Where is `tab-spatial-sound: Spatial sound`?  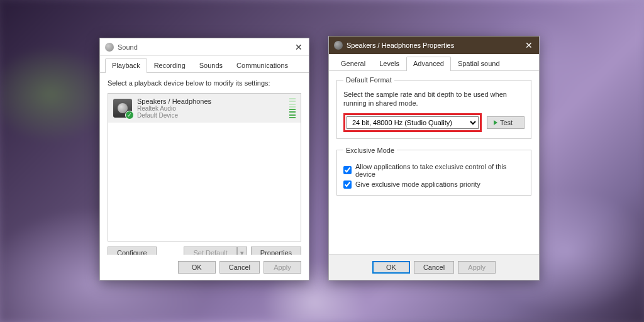 tab-spatial-sound: Spatial sound is located at coordinates (479, 64).